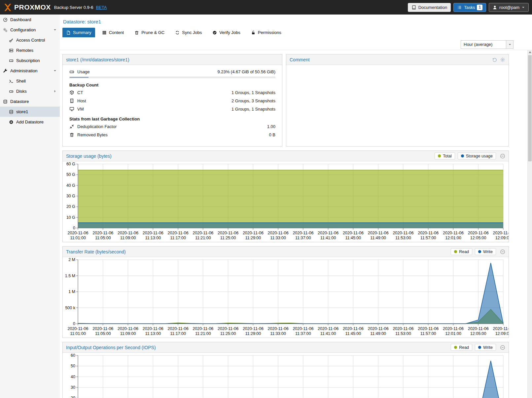 Image resolution: width=532 pixels, height=398 pixels. I want to click on page-title: Datastore: store1, so click(296, 21).